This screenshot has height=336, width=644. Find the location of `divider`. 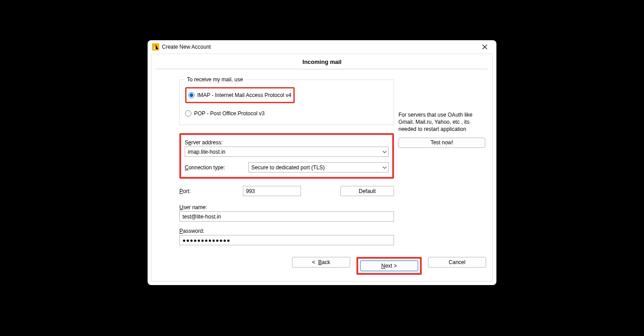

divider is located at coordinates (322, 69).